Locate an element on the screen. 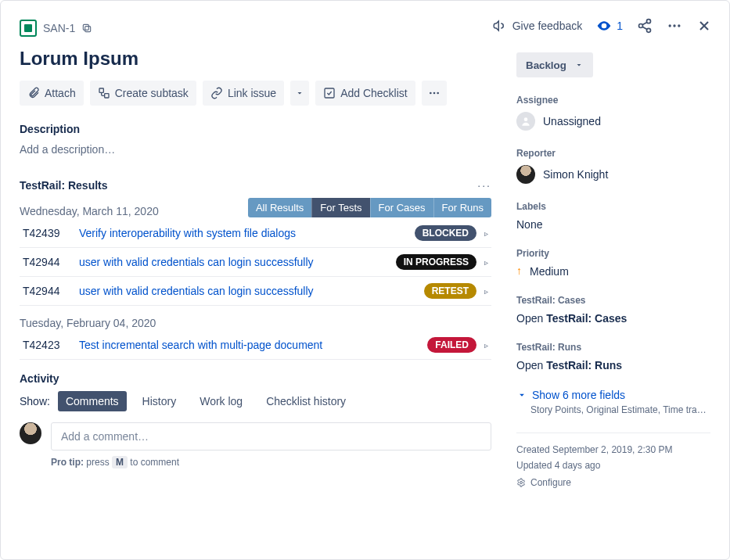 Image resolution: width=730 pixels, height=560 pixels. status-pill: RETEST is located at coordinates (451, 291).